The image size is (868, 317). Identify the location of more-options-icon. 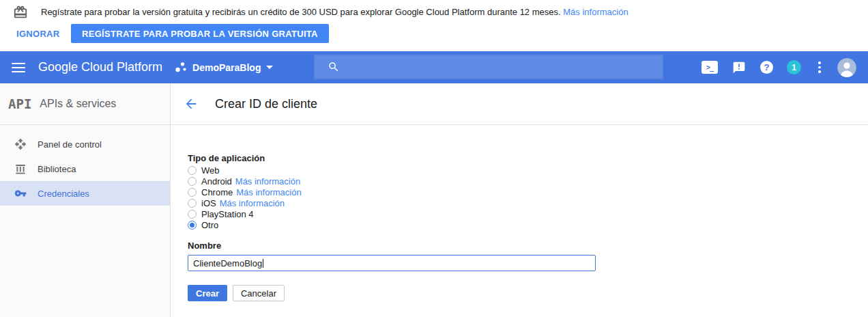
(820, 67).